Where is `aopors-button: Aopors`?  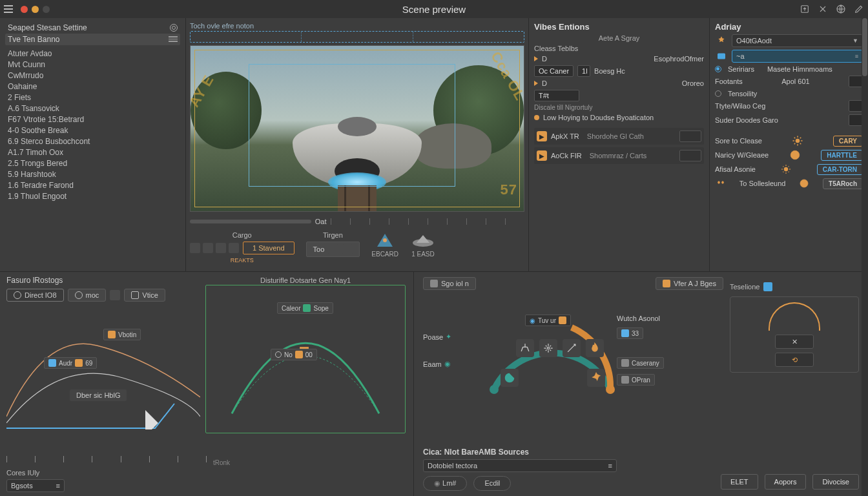
aopors-button: Aopors is located at coordinates (785, 482).